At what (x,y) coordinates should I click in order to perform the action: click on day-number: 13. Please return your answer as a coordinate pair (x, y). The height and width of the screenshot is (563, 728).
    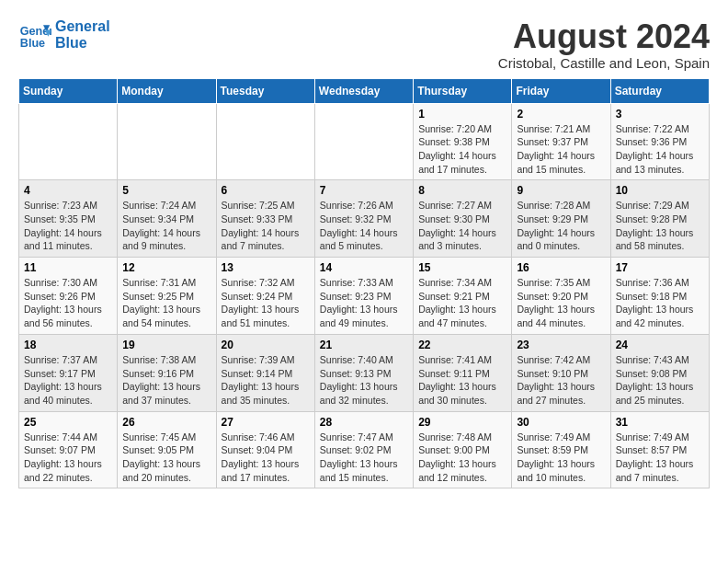
    Looking at the image, I should click on (266, 268).